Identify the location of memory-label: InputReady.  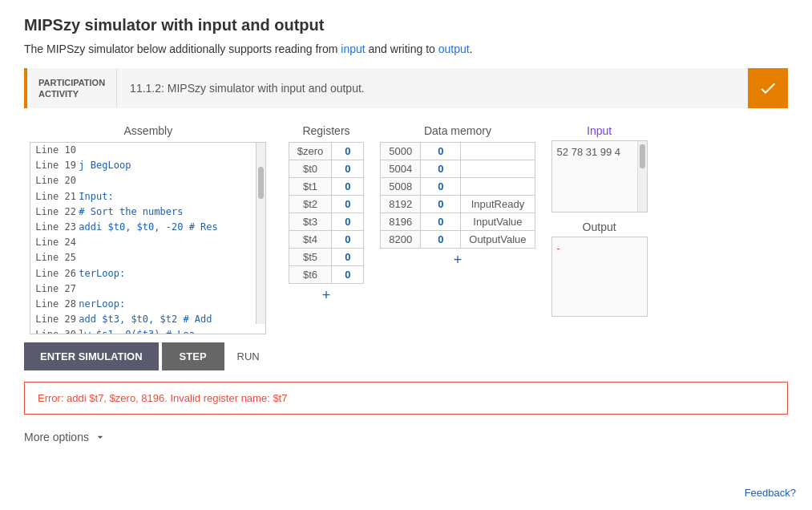
(498, 204).